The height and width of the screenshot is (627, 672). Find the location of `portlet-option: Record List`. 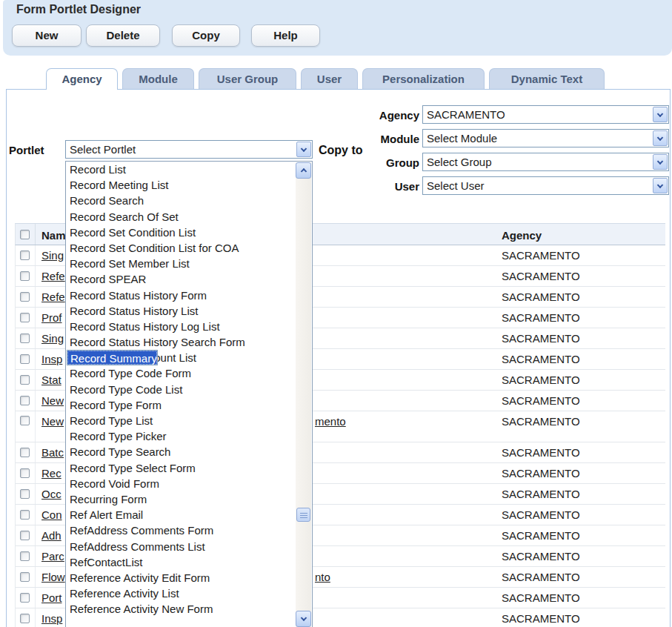

portlet-option: Record List is located at coordinates (181, 169).